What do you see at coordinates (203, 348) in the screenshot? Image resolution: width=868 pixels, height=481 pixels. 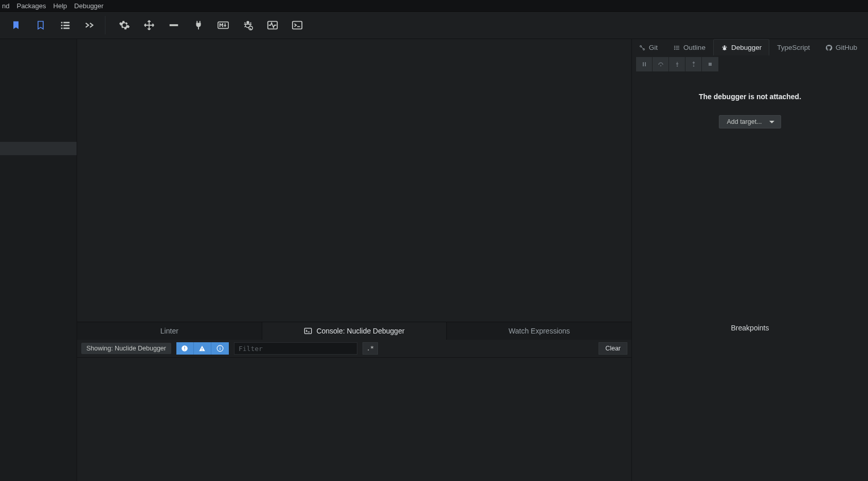 I see `log-level-filter-group` at bounding box center [203, 348].